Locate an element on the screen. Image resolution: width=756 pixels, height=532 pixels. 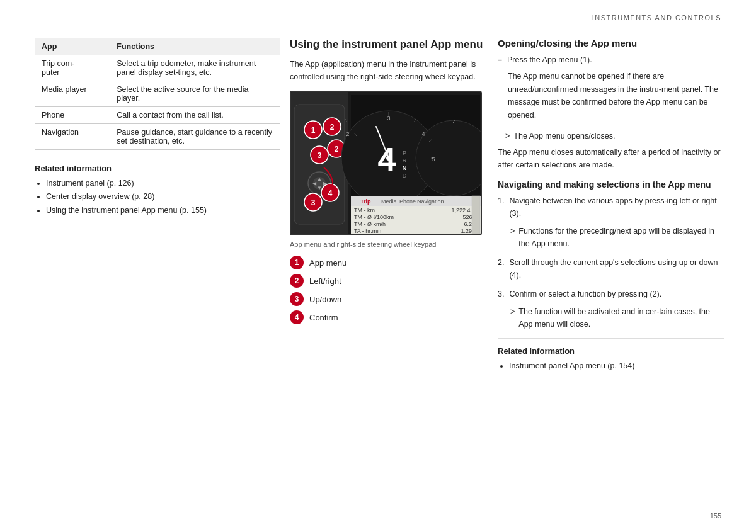
nav-item: 2. Scroll through the current app's sele… is located at coordinates (611, 269).